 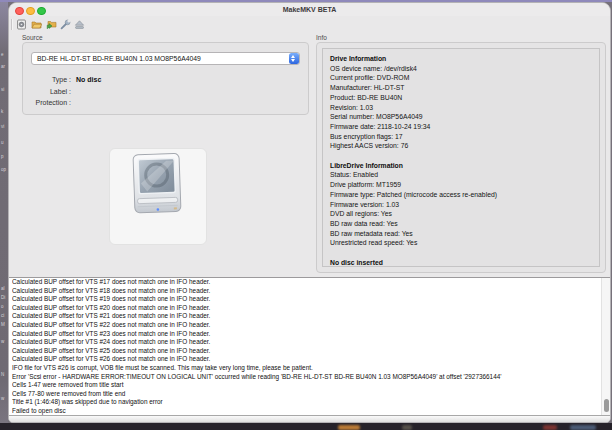 I want to click on drive-information-title: Drive Information, so click(x=461, y=59).